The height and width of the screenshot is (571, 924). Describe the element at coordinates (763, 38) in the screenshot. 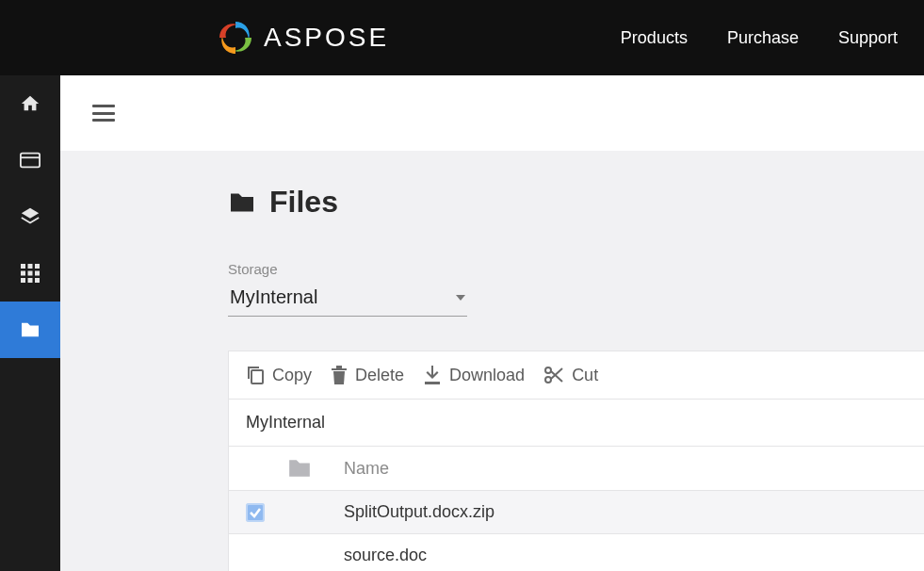

I see `nav-purchase: Purchase` at that location.